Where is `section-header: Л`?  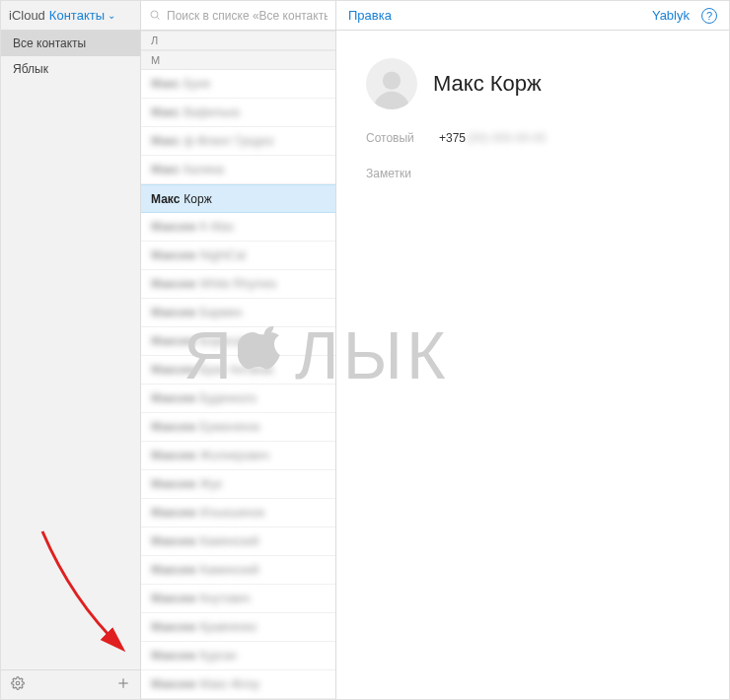
section-header: Л is located at coordinates (239, 40).